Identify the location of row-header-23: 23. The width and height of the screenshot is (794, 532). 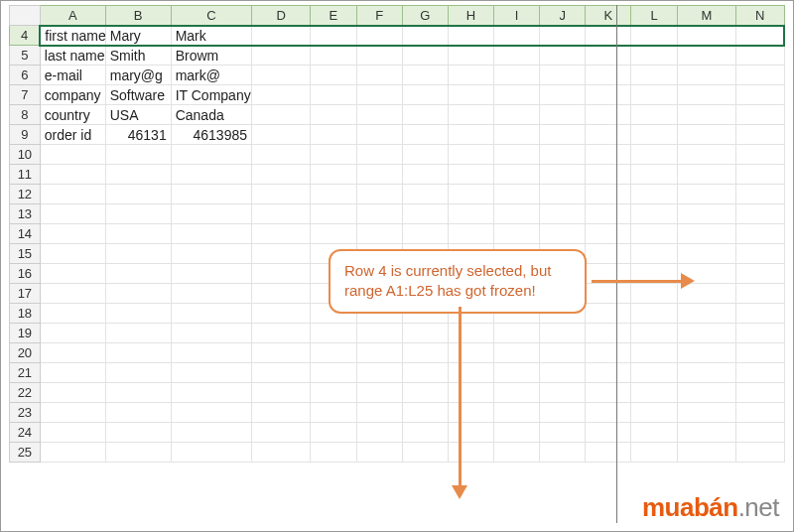
(26, 413).